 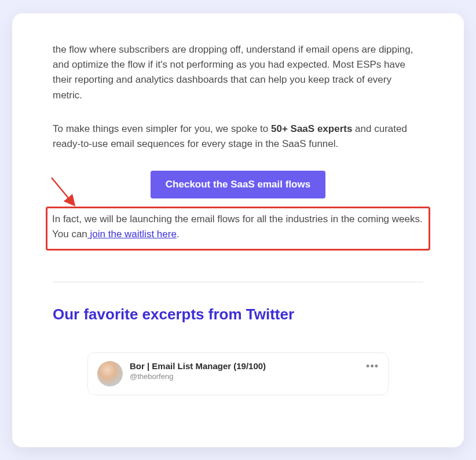 What do you see at coordinates (238, 374) in the screenshot?
I see `tweet-card: Bor | Email List Manager (19/100) @thebo…` at bounding box center [238, 374].